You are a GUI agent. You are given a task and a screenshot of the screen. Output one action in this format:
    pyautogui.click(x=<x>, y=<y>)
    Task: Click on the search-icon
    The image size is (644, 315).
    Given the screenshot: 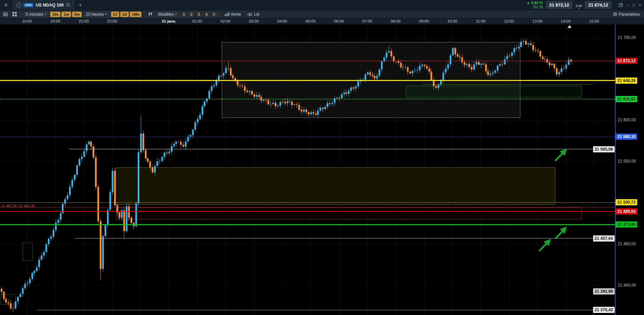 What is the action you would take?
    pyautogui.click(x=68, y=5)
    